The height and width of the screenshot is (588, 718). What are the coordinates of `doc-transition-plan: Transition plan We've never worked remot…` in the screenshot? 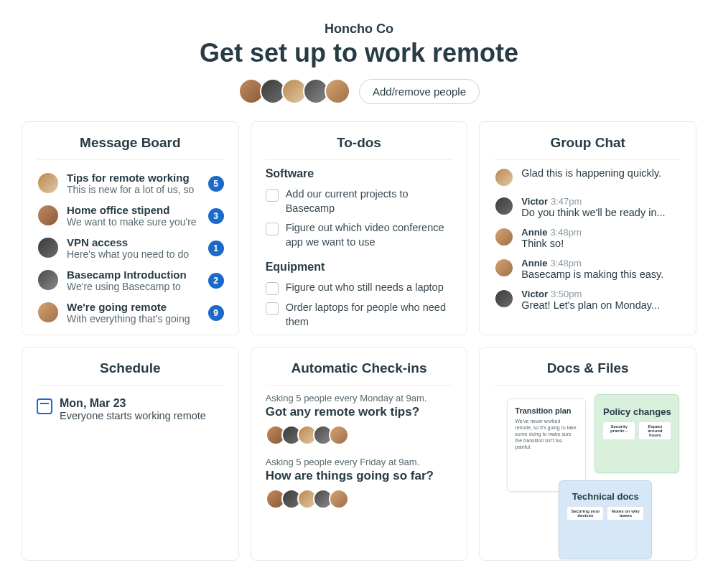 It's located at (546, 445).